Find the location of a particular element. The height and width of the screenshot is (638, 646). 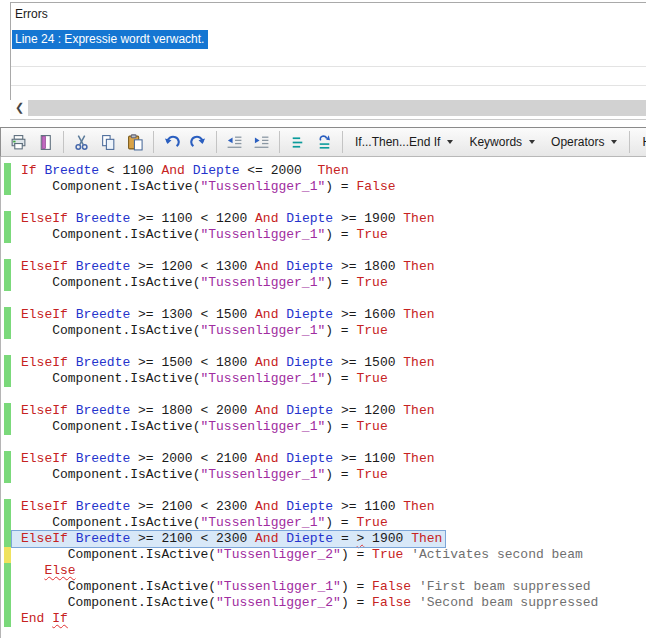

copy-button is located at coordinates (108, 142).